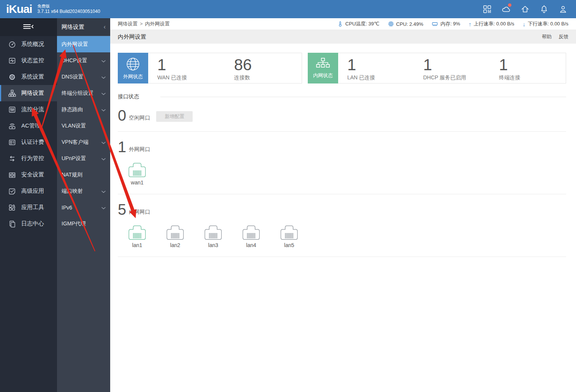 Image resolution: width=576 pixels, height=392 pixels. Describe the element at coordinates (12, 224) in the screenshot. I see `logs-icon` at that location.